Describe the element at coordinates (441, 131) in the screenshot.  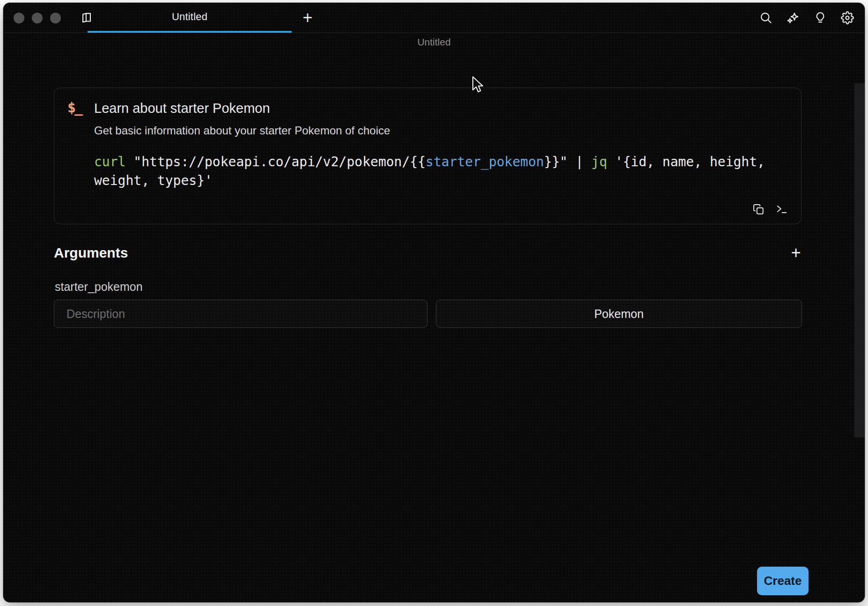
I see `workflow-description: Get basic information about your starter…` at that location.